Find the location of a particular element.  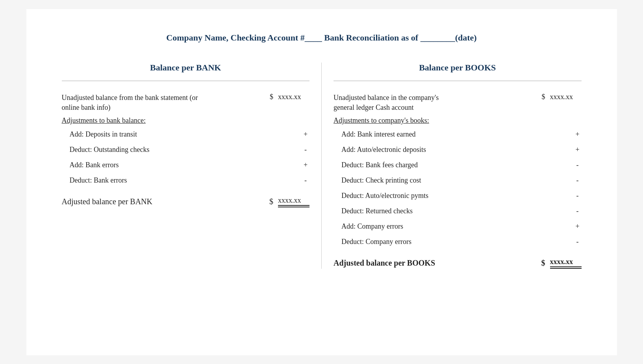

books-adjusted-value-wrapper: xxxx.xx is located at coordinates (566, 263).